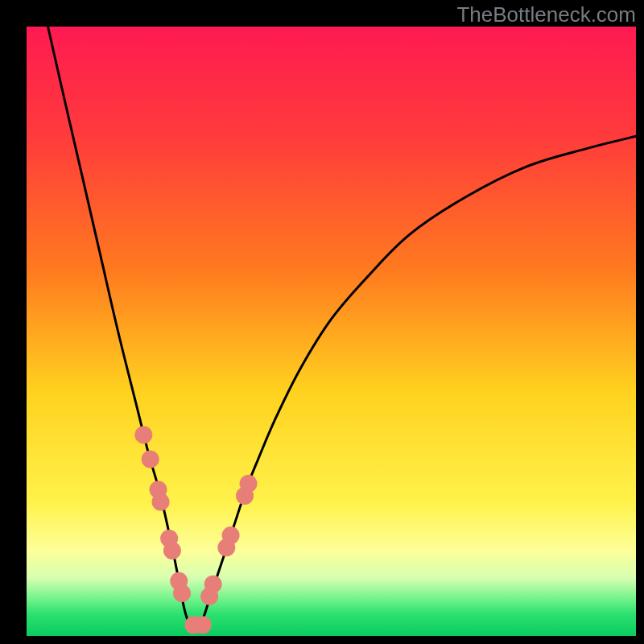 The image size is (644, 644). I want to click on marker-group, so click(196, 530).